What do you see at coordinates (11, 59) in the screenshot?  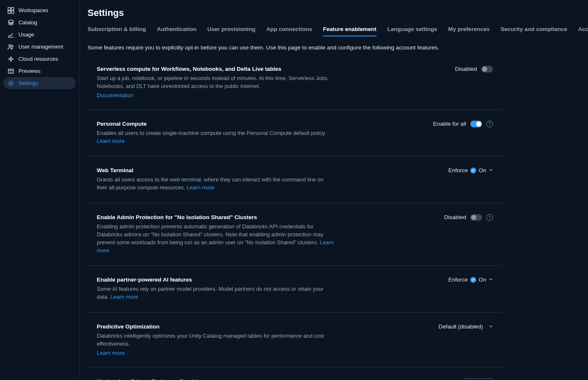 I see `cloud-icon` at bounding box center [11, 59].